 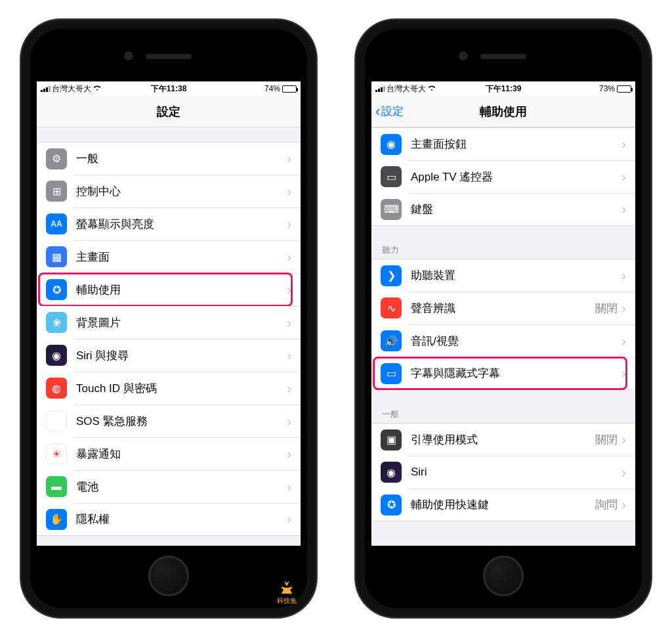 What do you see at coordinates (503, 112) in the screenshot?
I see `page-title: 輔助使用` at bounding box center [503, 112].